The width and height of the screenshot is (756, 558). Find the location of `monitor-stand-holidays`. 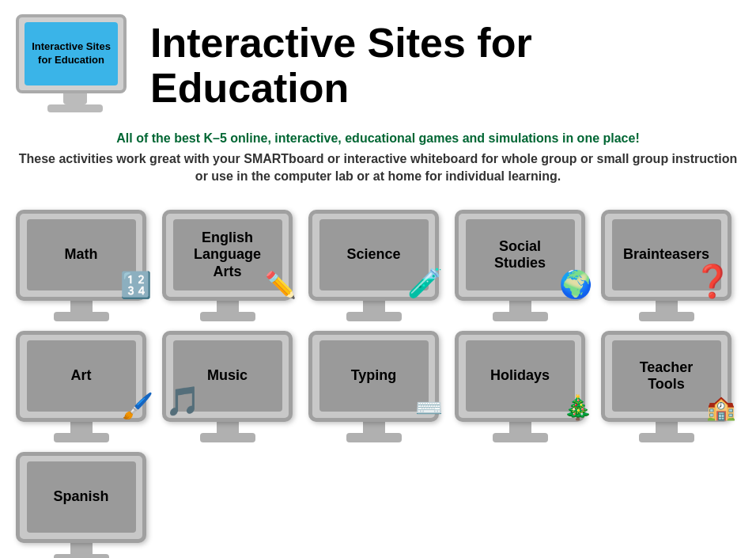

monitor-stand-holidays is located at coordinates (520, 427).